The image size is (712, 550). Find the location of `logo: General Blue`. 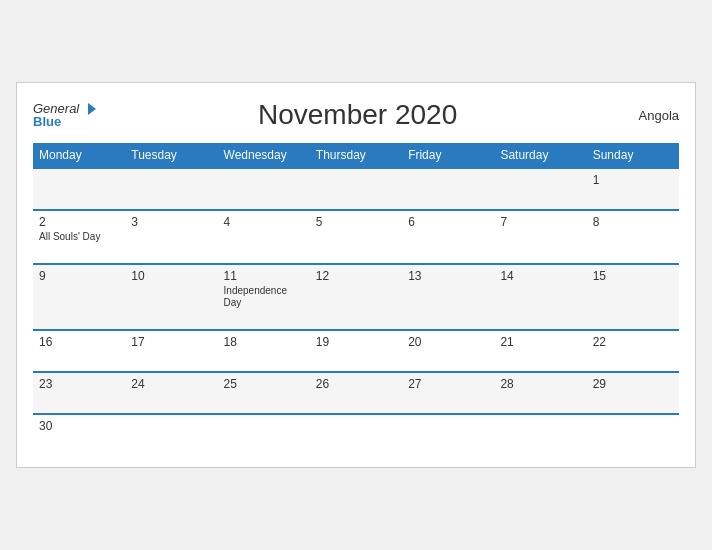

logo: General Blue is located at coordinates (64, 115).